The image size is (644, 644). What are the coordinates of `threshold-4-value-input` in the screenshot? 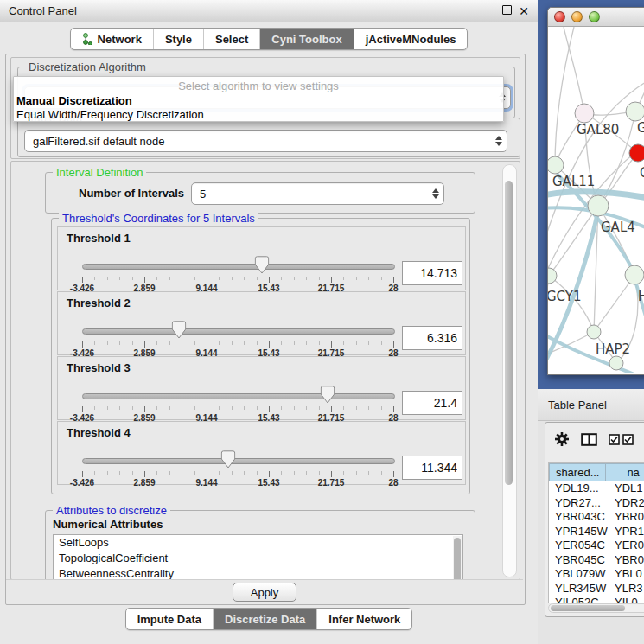 It's located at (432, 468).